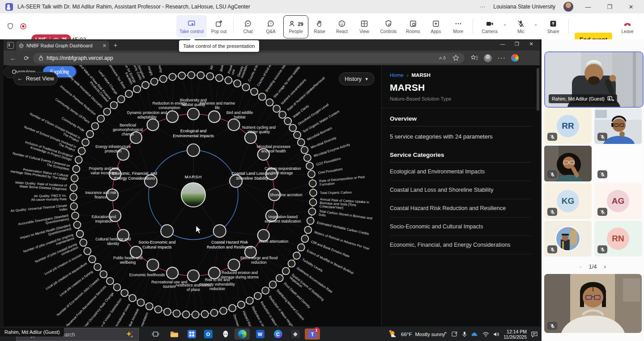 Image resolution: width=644 pixels, height=341 pixels. Describe the element at coordinates (26, 58) in the screenshot. I see `refresh-button: ⟳` at that location.